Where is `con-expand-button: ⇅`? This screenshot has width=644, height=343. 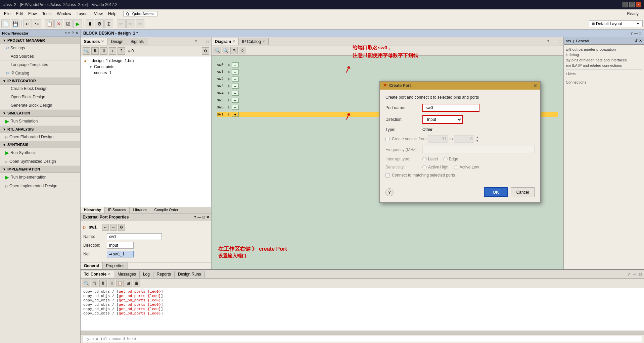
con-expand-button: ⇅ is located at coordinates (103, 283).